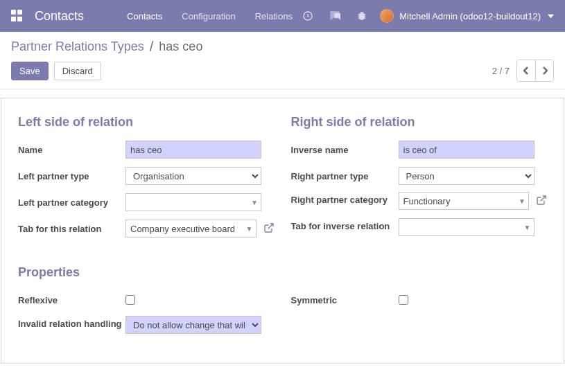 This screenshot has height=392, width=565. I want to click on left-partner-category-input: ▼, so click(193, 202).